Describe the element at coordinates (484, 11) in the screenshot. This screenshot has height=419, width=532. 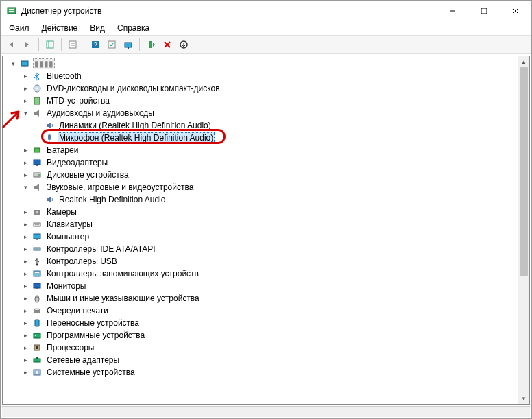
I see `maximize-button` at that location.